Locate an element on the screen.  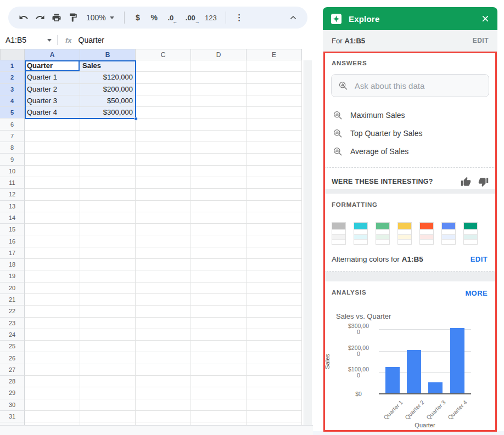
print-button is located at coordinates (57, 18).